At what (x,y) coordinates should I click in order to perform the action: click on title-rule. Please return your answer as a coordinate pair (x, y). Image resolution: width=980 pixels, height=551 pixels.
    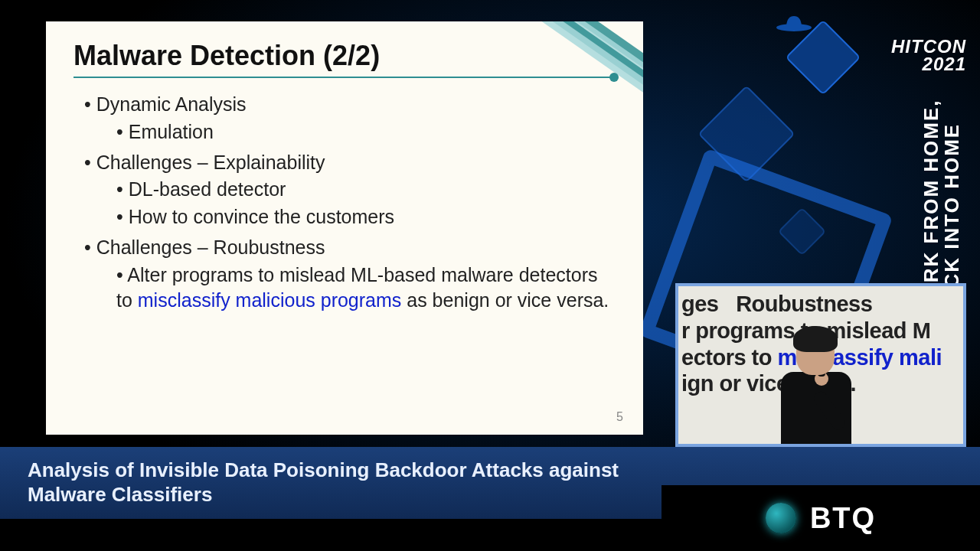
    Looking at the image, I should click on (345, 77).